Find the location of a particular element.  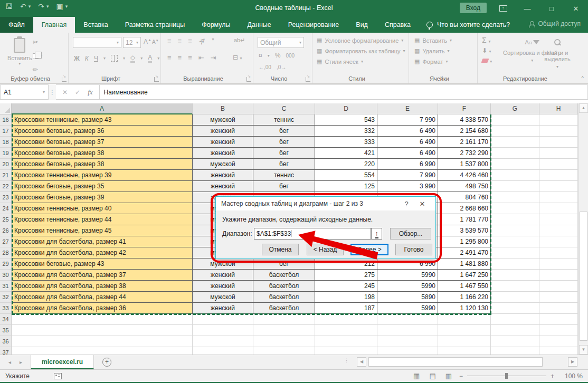

ribbon-menu-item: ▦Удалить▾ is located at coordinates (433, 51).